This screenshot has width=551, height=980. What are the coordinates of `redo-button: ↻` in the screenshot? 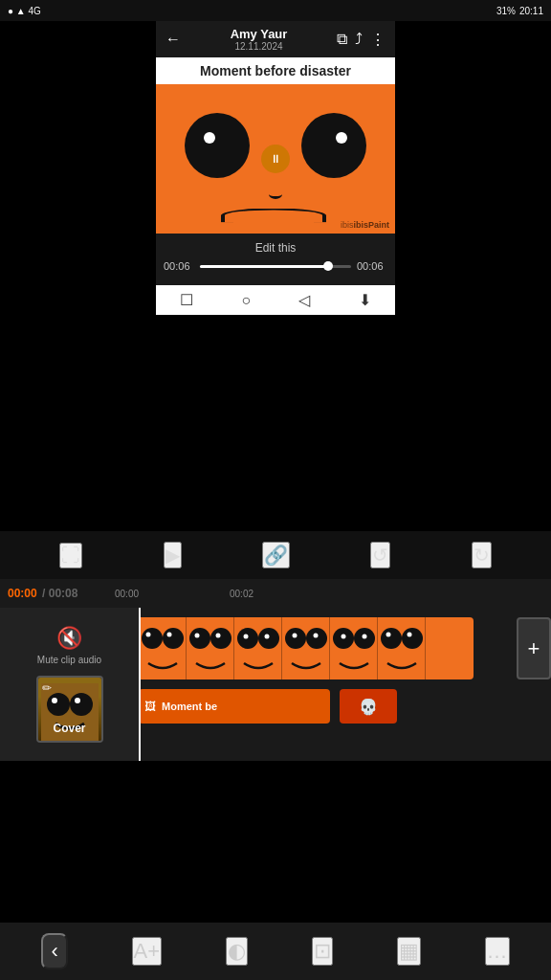 It's located at (482, 555).